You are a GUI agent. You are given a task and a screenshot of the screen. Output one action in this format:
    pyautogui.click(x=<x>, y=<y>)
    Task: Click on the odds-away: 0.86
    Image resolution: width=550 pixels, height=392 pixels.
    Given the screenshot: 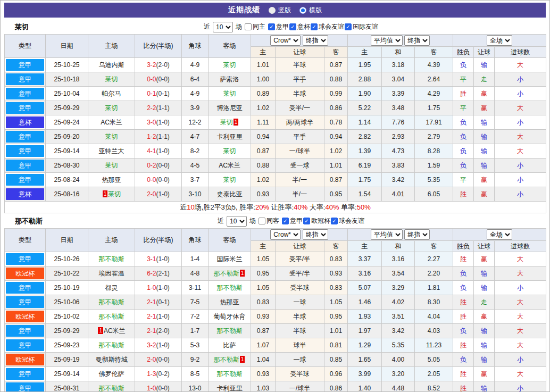 What is the action you would take?
    pyautogui.click(x=336, y=387)
    